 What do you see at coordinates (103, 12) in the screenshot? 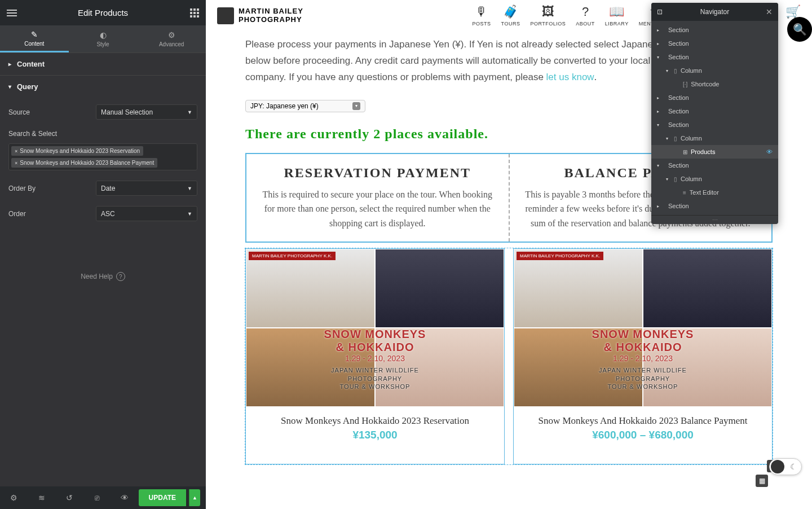
I see `editor-header: Edit Products` at bounding box center [103, 12].